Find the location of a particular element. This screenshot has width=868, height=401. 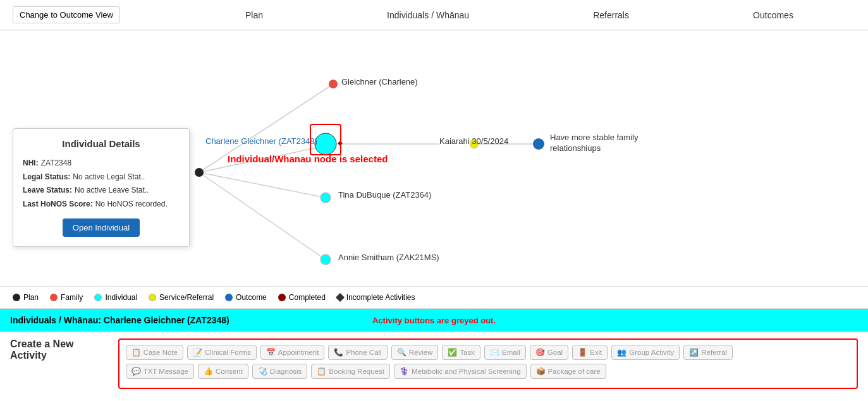

individual-details-card: Individual Details NHI: ZAT2348 Legal St… is located at coordinates (101, 188).